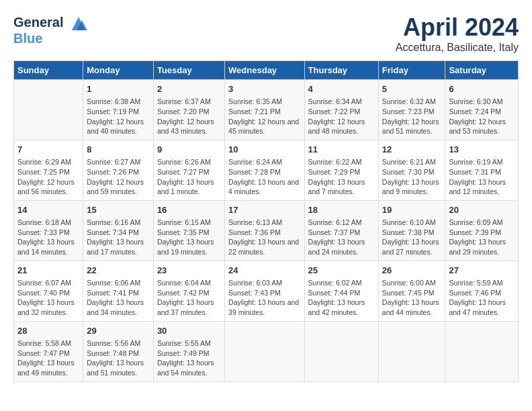  What do you see at coordinates (265, 150) in the screenshot?
I see `date-number: 10` at bounding box center [265, 150].